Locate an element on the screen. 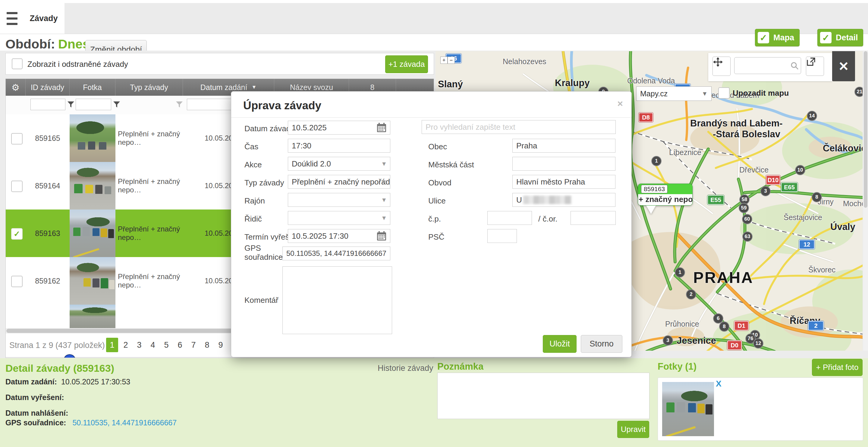  scrollbar-thumb is located at coordinates (865, 129).